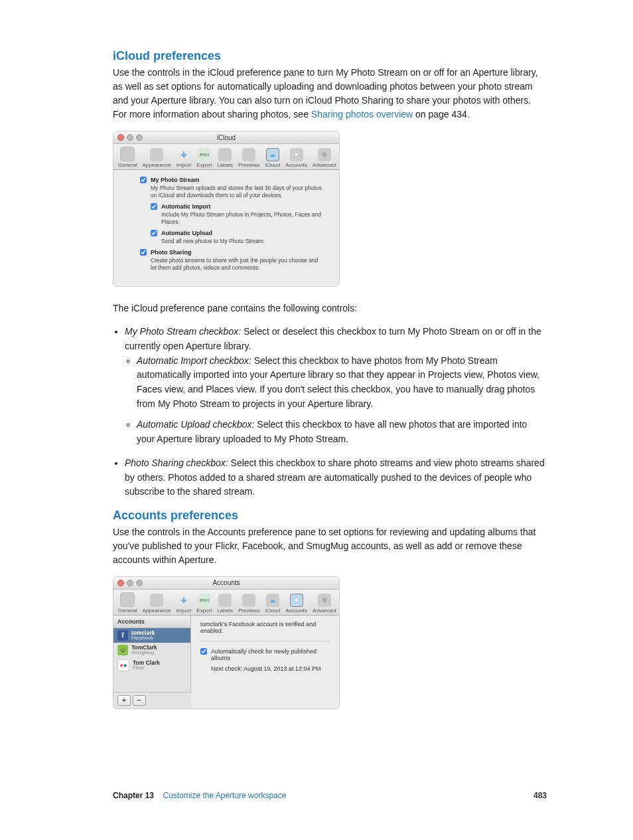 Image resolution: width=633 pixels, height=840 pixels. Describe the element at coordinates (236, 264) in the screenshot. I see `photo-sharing-desc: Create photo streams to share with just …` at that location.